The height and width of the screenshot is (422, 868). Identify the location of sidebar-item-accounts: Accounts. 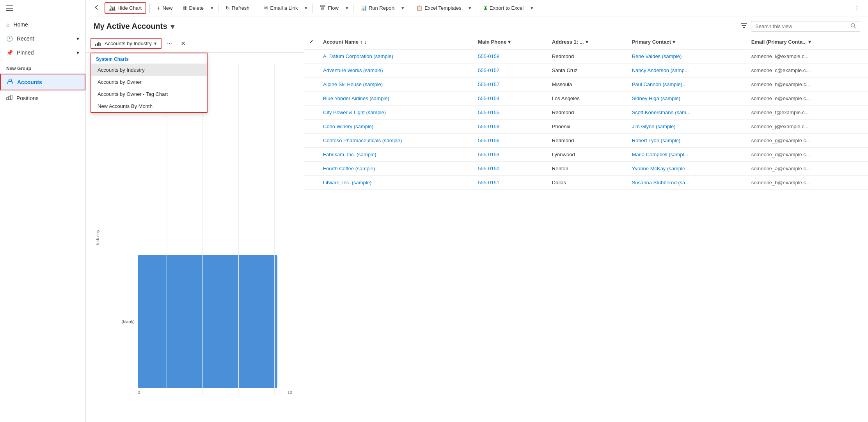
(43, 82).